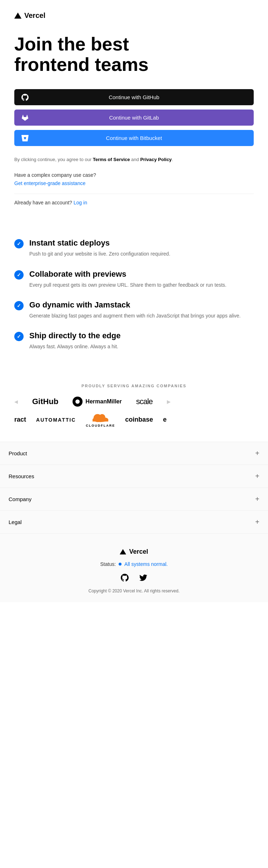 The image size is (268, 868). I want to click on cloudflare-logo: CLOUDFLARE, so click(100, 420).